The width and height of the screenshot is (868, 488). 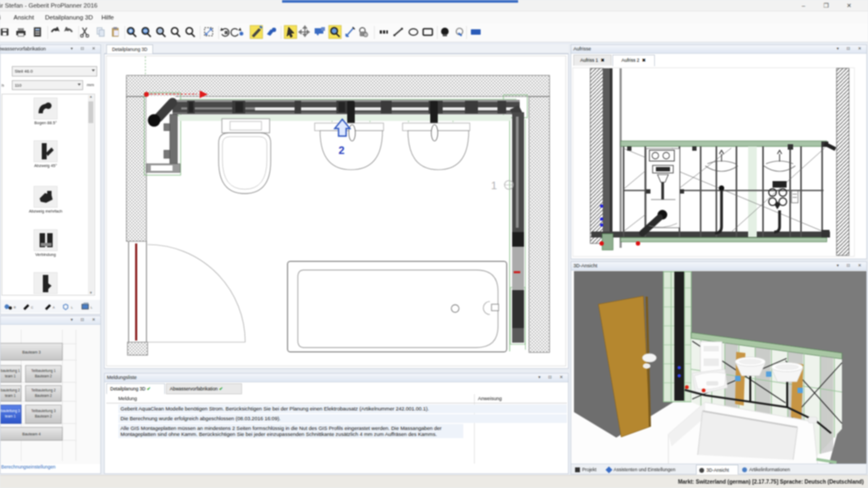 What do you see at coordinates (342, 150) in the screenshot?
I see `svg-text: 2` at bounding box center [342, 150].